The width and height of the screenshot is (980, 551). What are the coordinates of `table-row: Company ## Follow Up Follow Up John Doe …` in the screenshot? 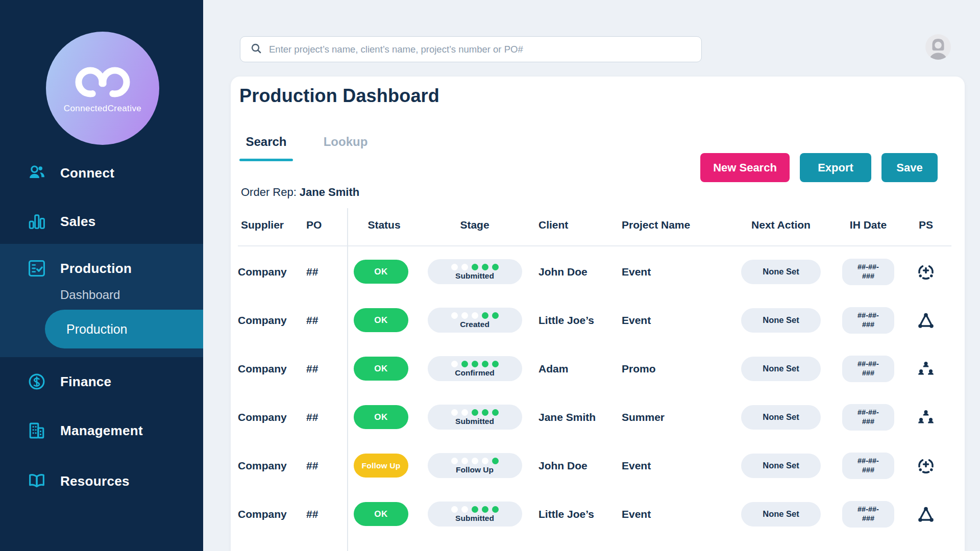 It's located at (598, 465).